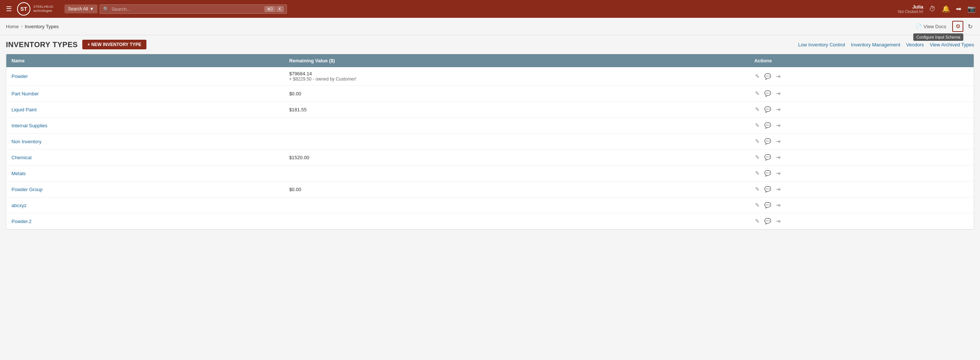 This screenshot has height=360, width=980. Describe the element at coordinates (490, 27) in the screenshot. I see `breadcrumb-bar: Home › Inventory Types 📄 View Docs ⚙ Con…` at that location.